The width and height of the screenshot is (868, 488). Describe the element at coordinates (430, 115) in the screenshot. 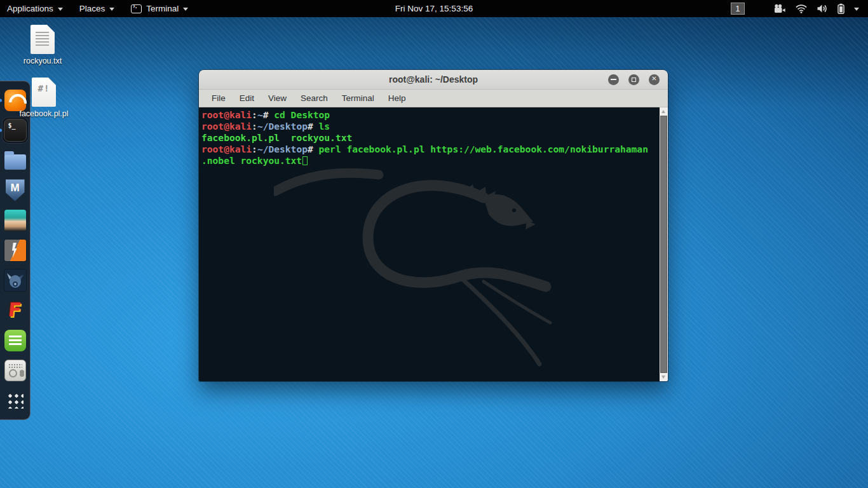

I see `terminal-line: root@kali:~# cd Desktop` at that location.